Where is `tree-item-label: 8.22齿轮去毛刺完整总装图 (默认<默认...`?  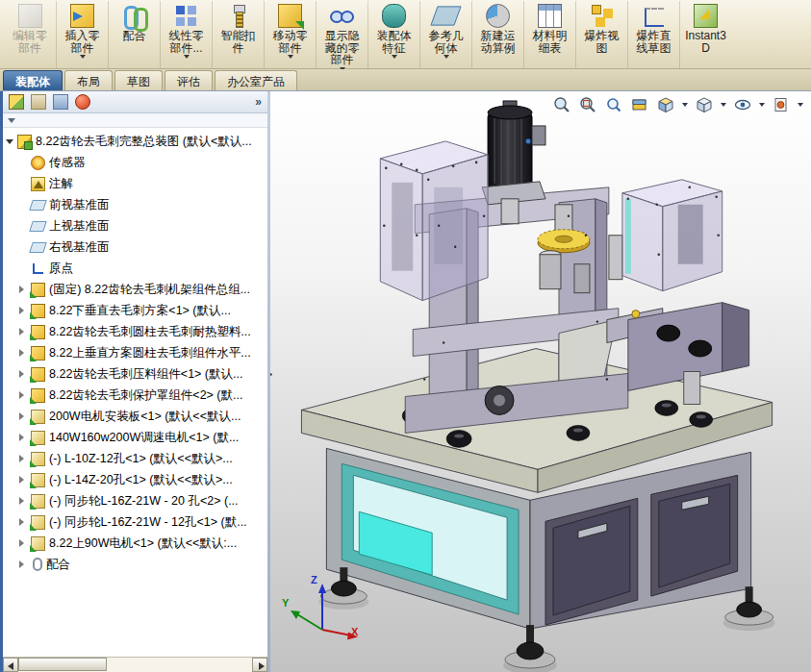 tree-item-label: 8.22齿轮去毛刺完整总装图 (默认<默认... is located at coordinates (144, 142).